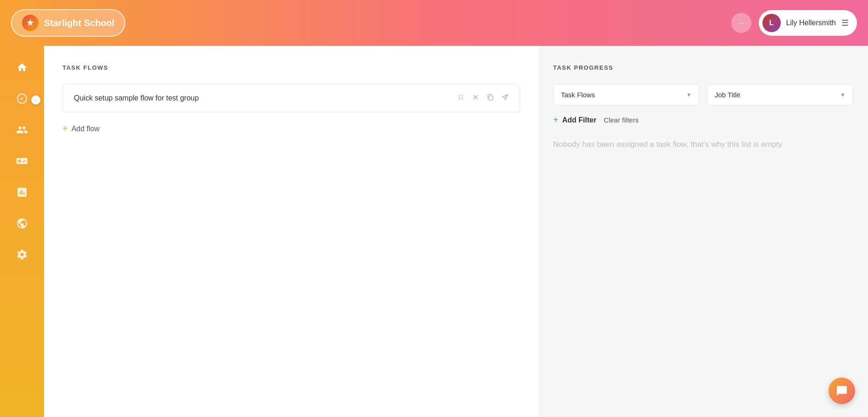 Image resolution: width=868 pixels, height=417 pixels. I want to click on empty-state-text: Nobody has been assigned a task flow, th…, so click(703, 144).